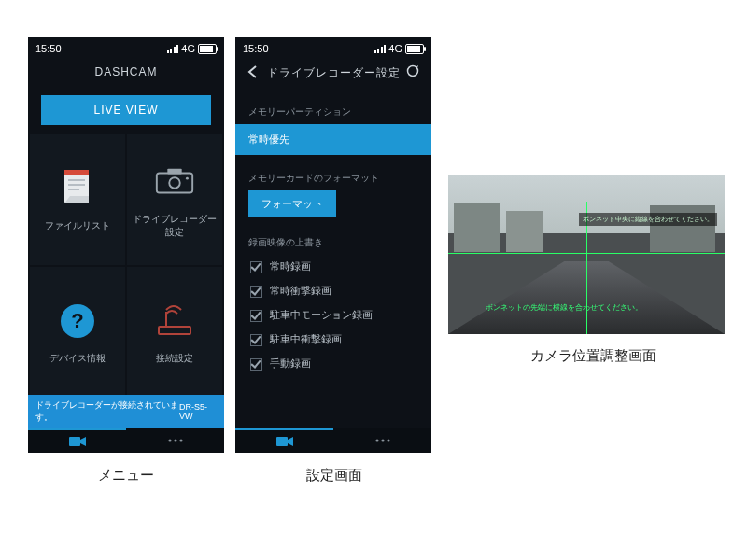 Image resolution: width=747 pixels, height=560 pixels. What do you see at coordinates (564, 308) in the screenshot?
I see `alignment-hint-bottom: ボンネットの先端に横線を合わせてください。` at bounding box center [564, 308].